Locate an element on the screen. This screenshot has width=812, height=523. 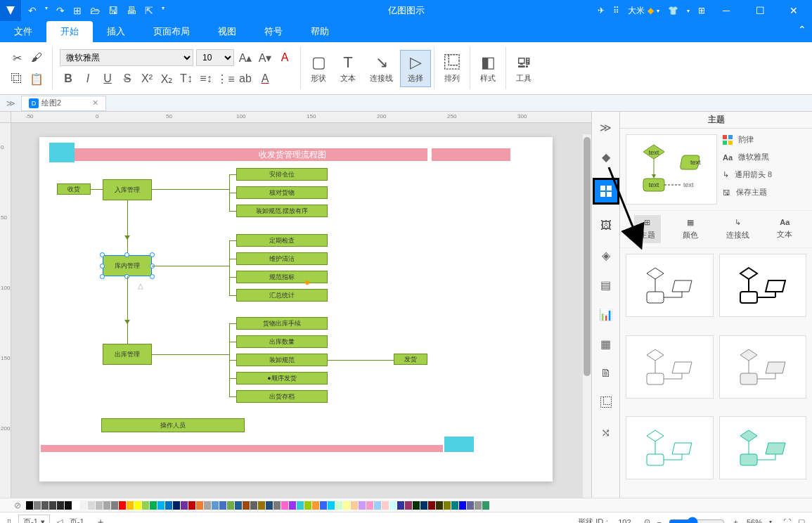
rotate-handle: △ is located at coordinates (141, 285).